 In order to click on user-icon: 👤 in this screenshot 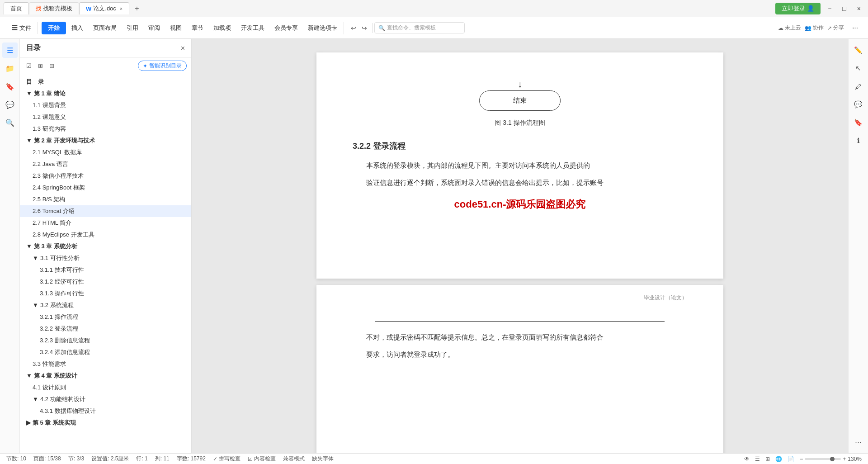, I will do `click(811, 8)`.